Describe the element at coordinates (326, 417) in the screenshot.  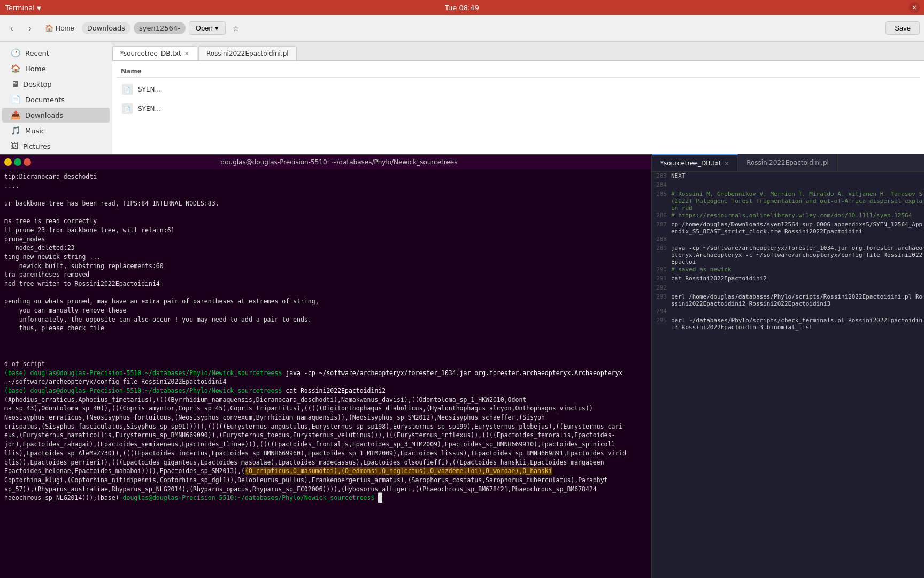
I see `terminal-line: Neosisyphus_erraticus,(Neosisyphus_fortu…` at that location.